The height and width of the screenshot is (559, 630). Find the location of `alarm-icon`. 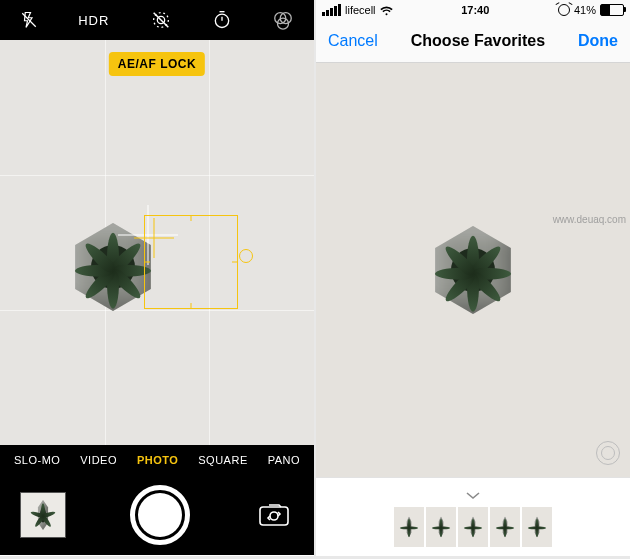

alarm-icon is located at coordinates (564, 10).